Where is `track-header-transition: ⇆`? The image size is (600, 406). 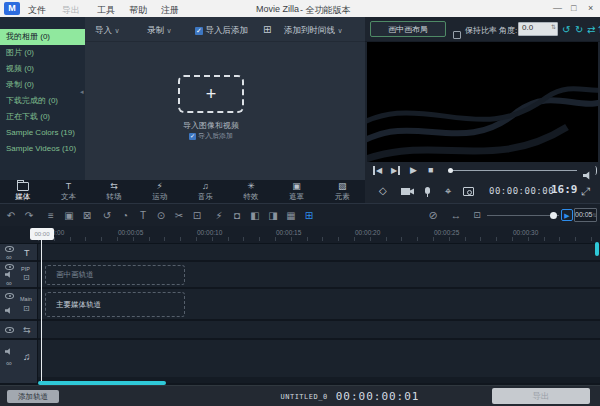 track-header-transition: ⇆ is located at coordinates (18, 330).